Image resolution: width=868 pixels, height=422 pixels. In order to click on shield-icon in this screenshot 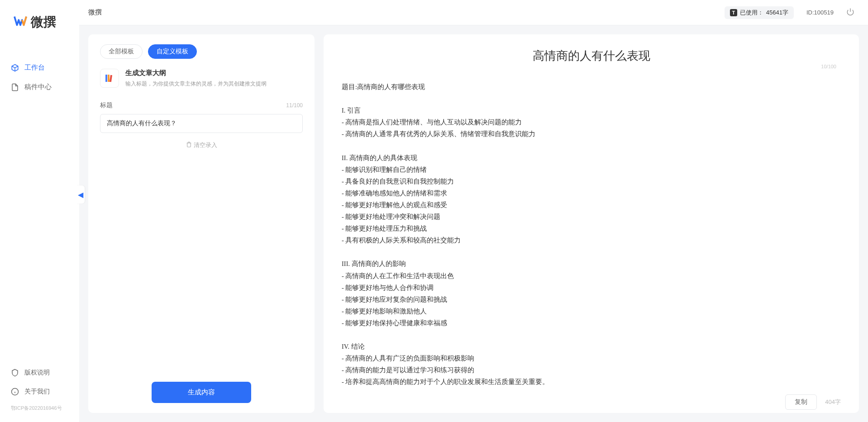, I will do `click(15, 373)`.